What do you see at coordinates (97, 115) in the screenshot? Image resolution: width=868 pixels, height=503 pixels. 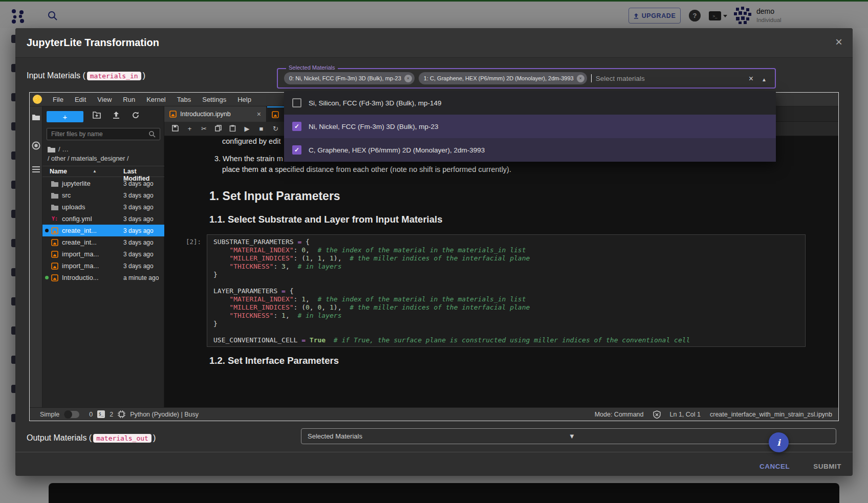 I see `new-folder-icon` at bounding box center [97, 115].